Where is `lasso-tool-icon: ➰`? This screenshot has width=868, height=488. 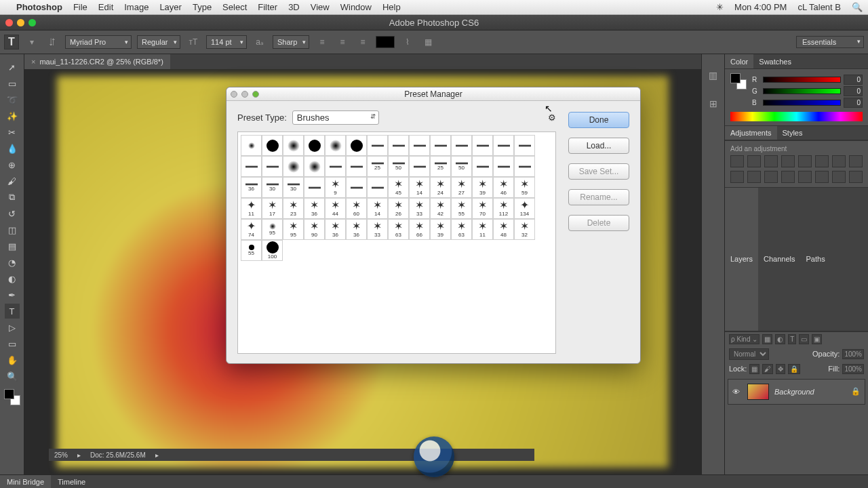 lasso-tool-icon: ➰ is located at coordinates (12, 100).